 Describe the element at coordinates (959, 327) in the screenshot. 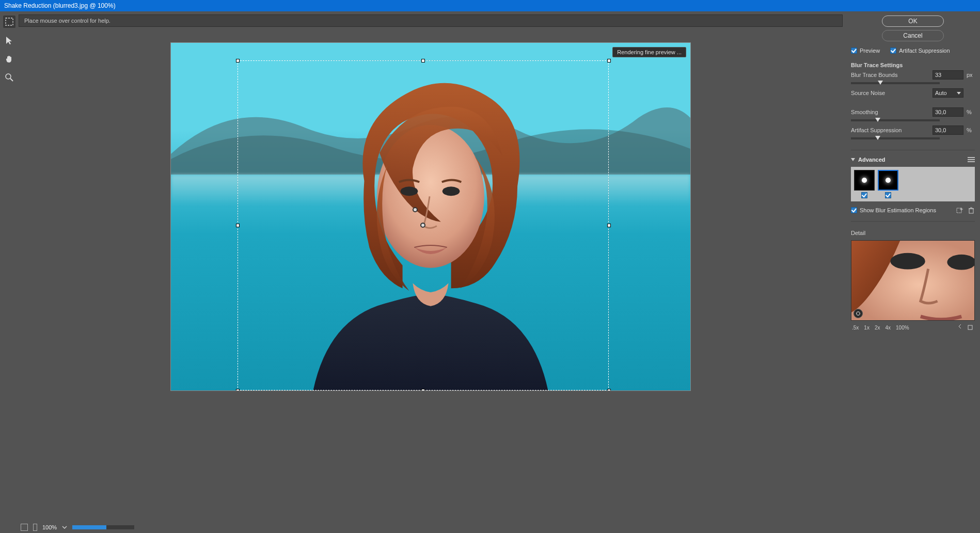

I see `zoom-out-icon` at that location.